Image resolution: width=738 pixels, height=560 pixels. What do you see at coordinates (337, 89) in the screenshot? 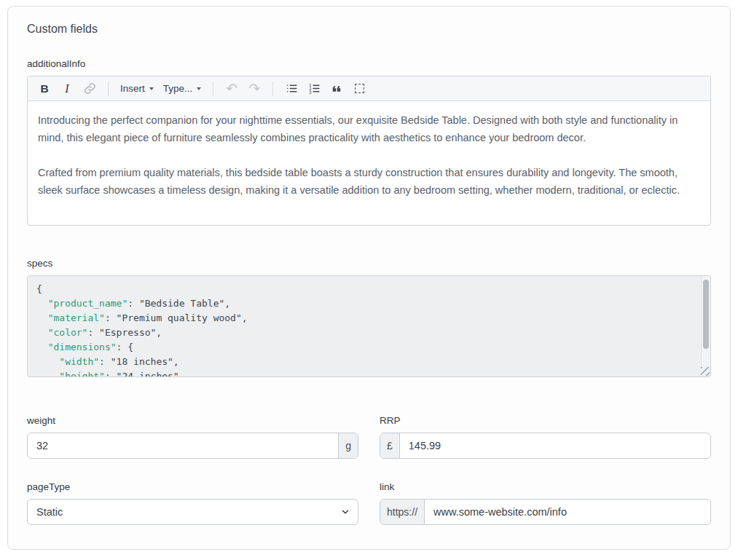
I see `blockquote-icon` at bounding box center [337, 89].